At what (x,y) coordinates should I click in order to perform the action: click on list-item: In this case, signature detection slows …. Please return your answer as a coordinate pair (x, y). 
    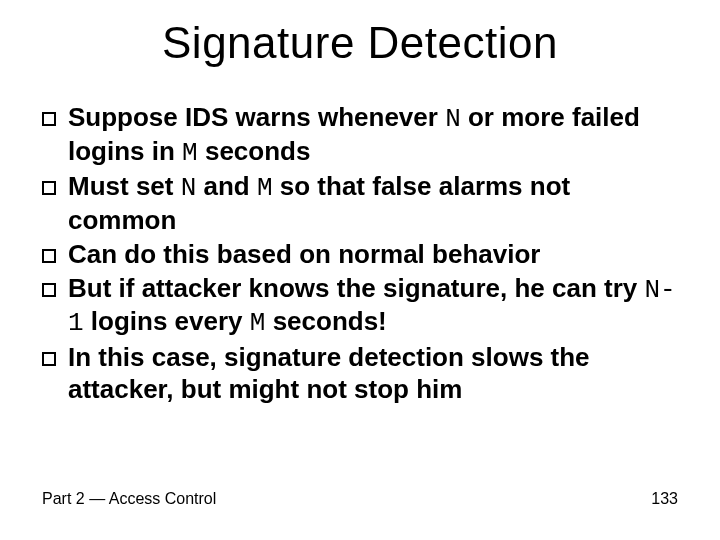
    Looking at the image, I should click on (360, 374).